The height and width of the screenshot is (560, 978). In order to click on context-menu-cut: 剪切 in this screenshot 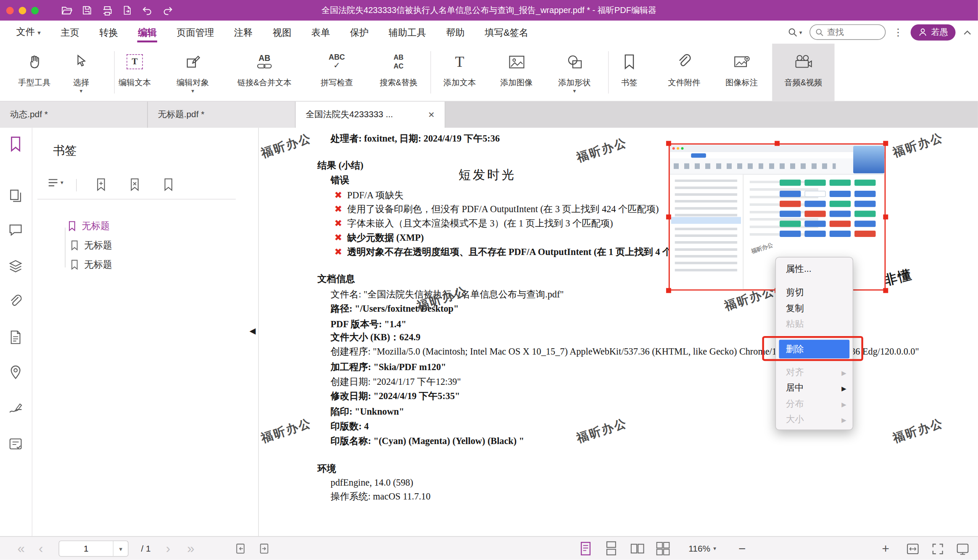, I will do `click(815, 292)`.